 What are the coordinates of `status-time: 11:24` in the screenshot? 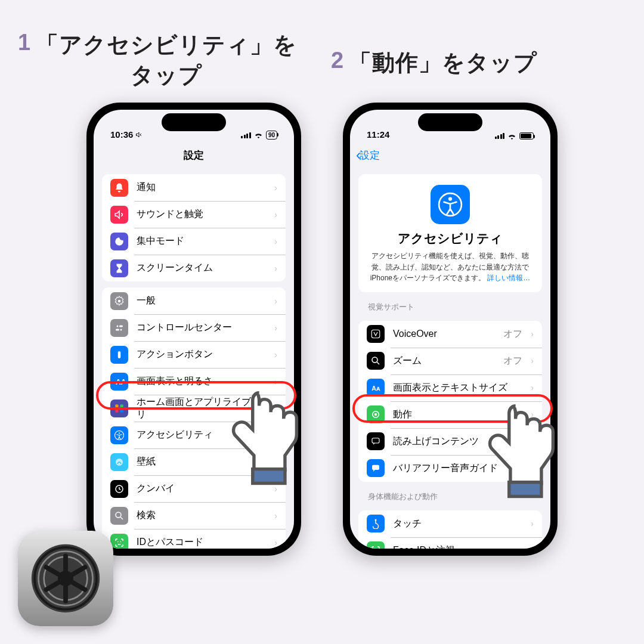 It's located at (378, 135).